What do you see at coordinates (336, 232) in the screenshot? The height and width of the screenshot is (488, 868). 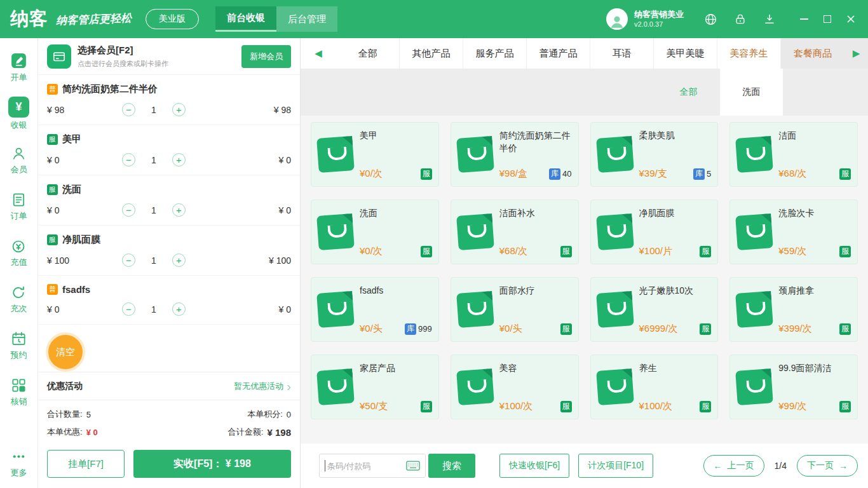 I see `shopping-bag-icon` at bounding box center [336, 232].